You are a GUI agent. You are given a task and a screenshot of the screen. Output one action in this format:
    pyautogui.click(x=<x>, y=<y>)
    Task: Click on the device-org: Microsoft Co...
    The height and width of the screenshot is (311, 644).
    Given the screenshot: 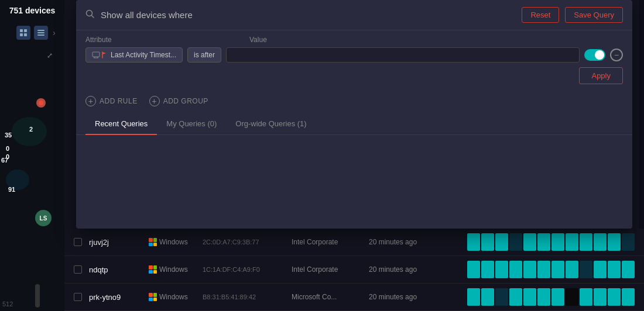 What is the action you would take?
    pyautogui.click(x=327, y=297)
    